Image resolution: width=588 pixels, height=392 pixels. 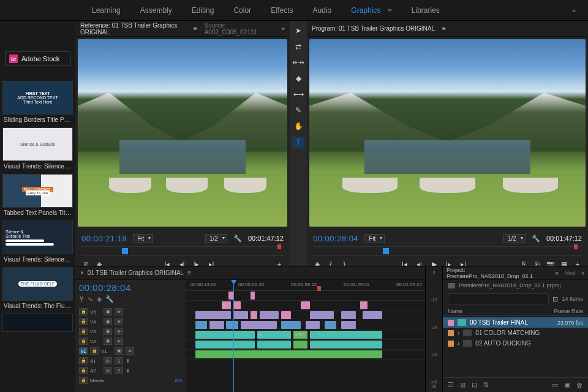 What do you see at coordinates (38, 103) in the screenshot?
I see `template-item: FIRST TEXTADD SECOND TEXTThird Text Here…` at bounding box center [38, 103].